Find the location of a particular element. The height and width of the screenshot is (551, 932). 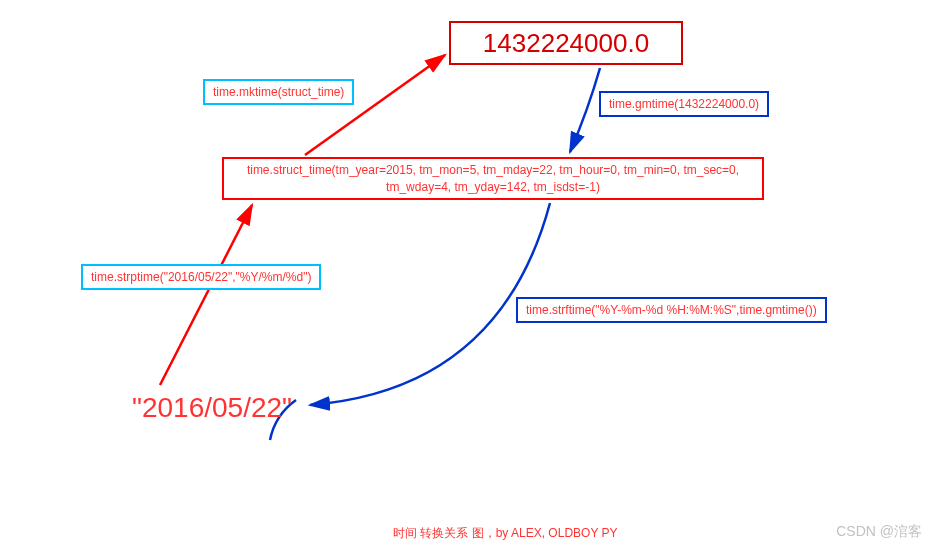

timestamp-text: 1432224000.0 is located at coordinates (566, 44).